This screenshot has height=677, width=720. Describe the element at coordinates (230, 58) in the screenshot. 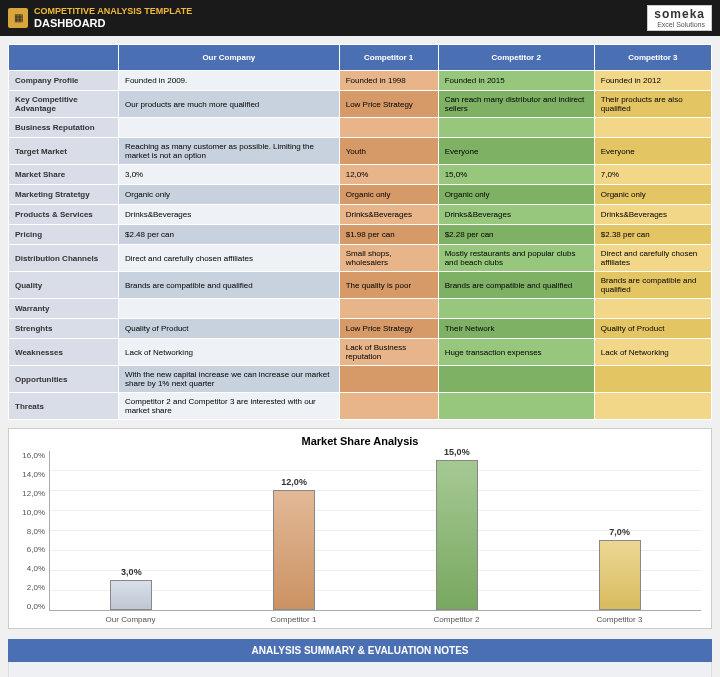

I see `column-header: Our Company` at that location.